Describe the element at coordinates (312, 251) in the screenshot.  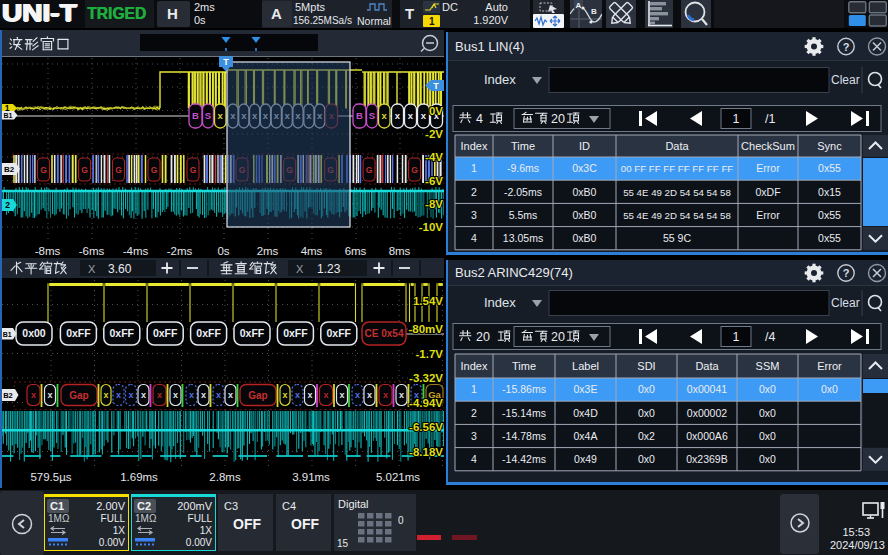
I see `svg-text: 4ms` at that location.